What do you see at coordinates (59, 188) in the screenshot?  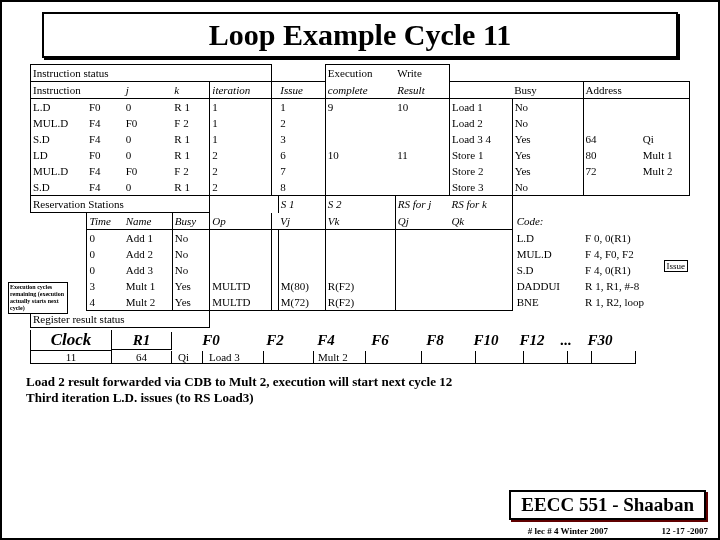 I see `op: S.D` at bounding box center [59, 188].